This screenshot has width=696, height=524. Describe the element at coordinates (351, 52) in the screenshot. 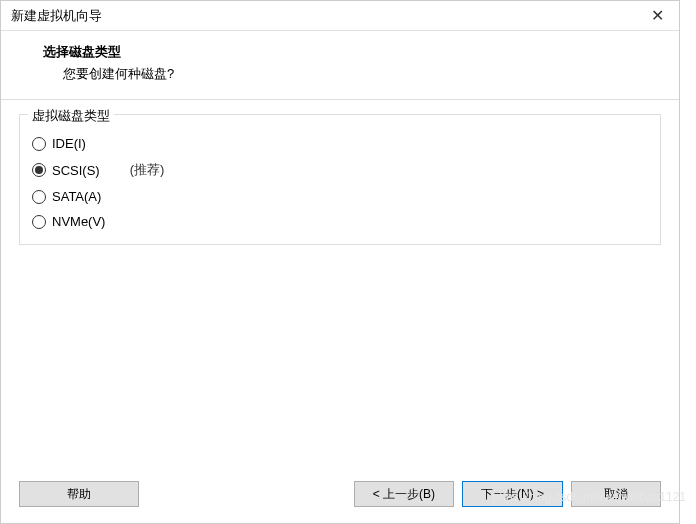

I see `header-title: 选择磁盘类型` at that location.